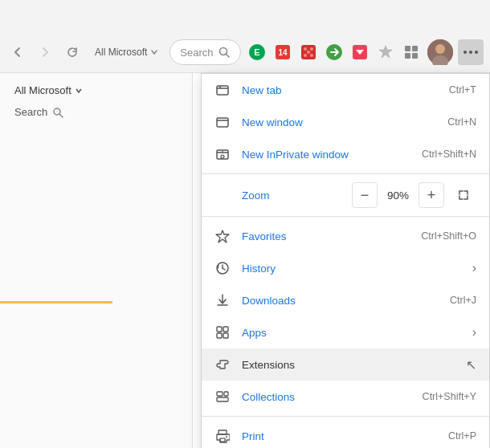  What do you see at coordinates (45, 52) in the screenshot?
I see `forward-button` at bounding box center [45, 52].